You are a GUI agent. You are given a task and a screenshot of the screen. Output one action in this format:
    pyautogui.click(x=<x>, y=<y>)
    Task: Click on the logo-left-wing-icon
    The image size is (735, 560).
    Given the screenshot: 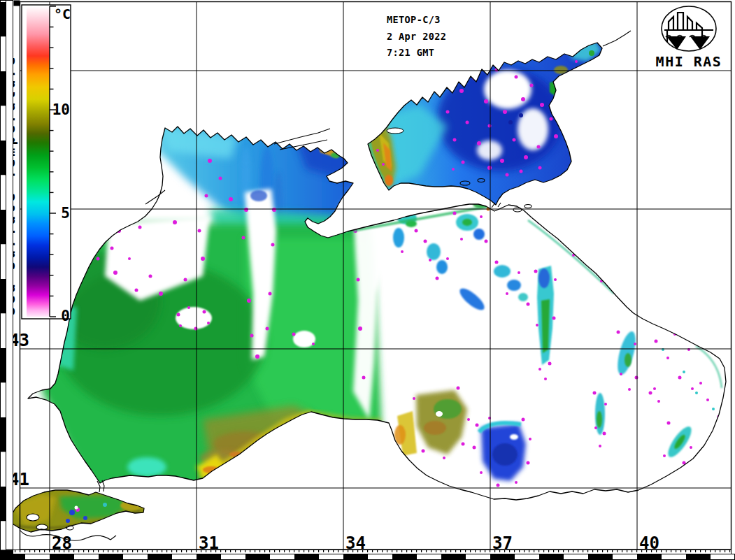 What is the action you would take?
    pyautogui.click(x=676, y=43)
    